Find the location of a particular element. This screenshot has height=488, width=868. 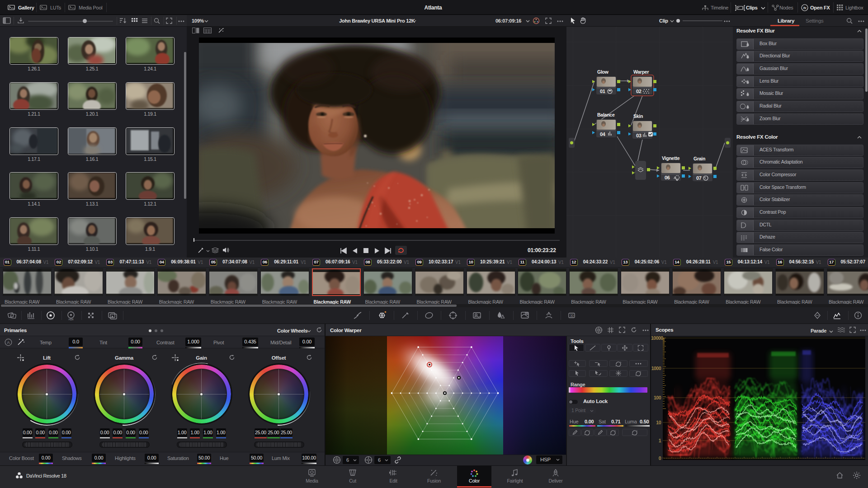

svg-text: 03 is located at coordinates (639, 136).